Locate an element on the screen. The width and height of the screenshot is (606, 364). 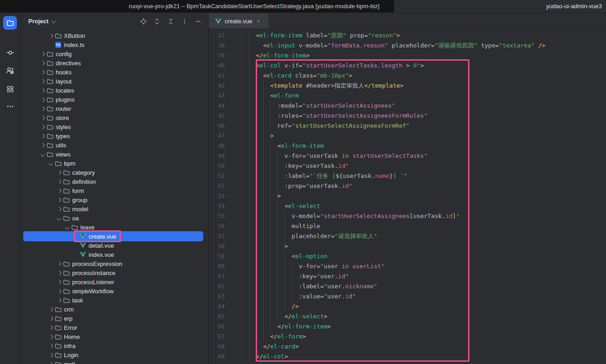
code-line-69: 69 </el-col> is located at coordinates (407, 357).